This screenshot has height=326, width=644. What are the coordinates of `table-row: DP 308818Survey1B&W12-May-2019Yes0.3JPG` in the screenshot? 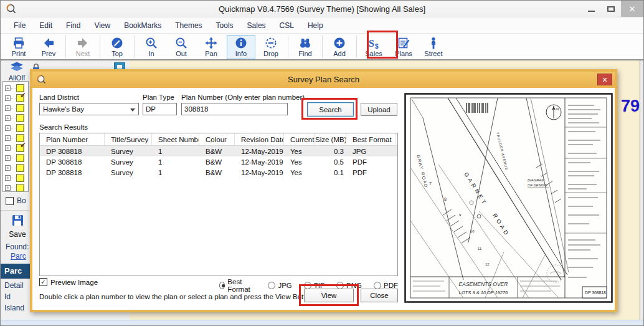 It's located at (219, 151).